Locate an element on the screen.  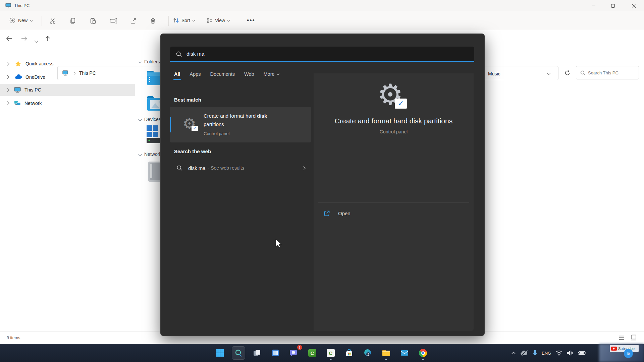
up-arrow-button is located at coordinates (48, 39).